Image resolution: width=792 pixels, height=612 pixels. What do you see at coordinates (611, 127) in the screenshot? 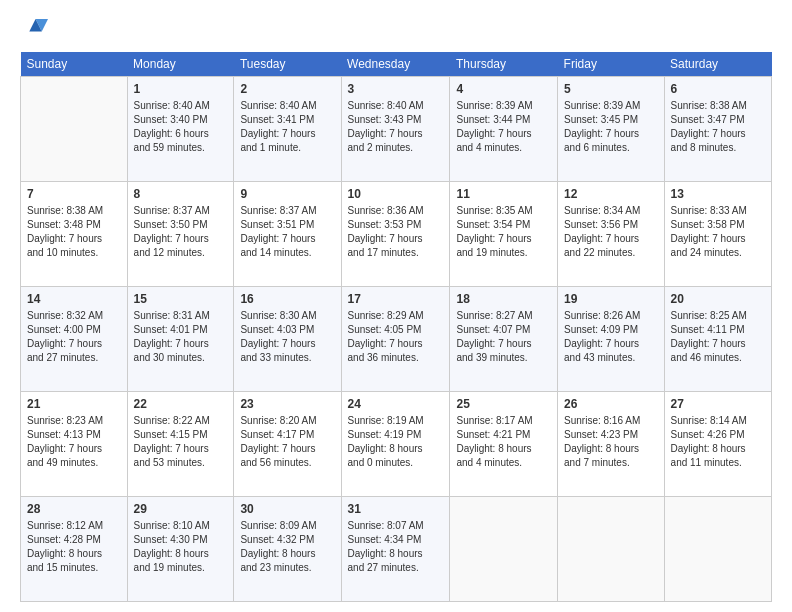
I see `day-info: Sunrise: 8:39 AMSunset: 3:45 PMDaylight:…` at bounding box center [611, 127].